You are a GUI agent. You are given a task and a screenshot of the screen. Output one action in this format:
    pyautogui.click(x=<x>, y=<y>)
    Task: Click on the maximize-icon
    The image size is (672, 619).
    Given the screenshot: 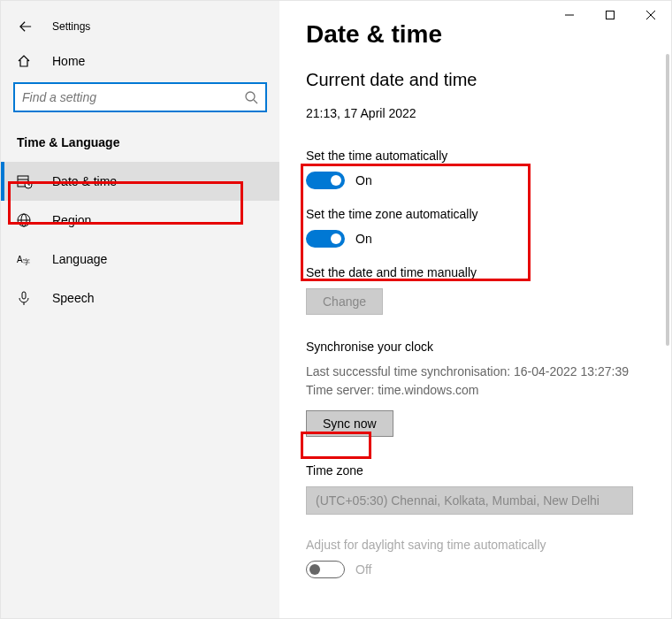 What is the action you would take?
    pyautogui.click(x=610, y=15)
    